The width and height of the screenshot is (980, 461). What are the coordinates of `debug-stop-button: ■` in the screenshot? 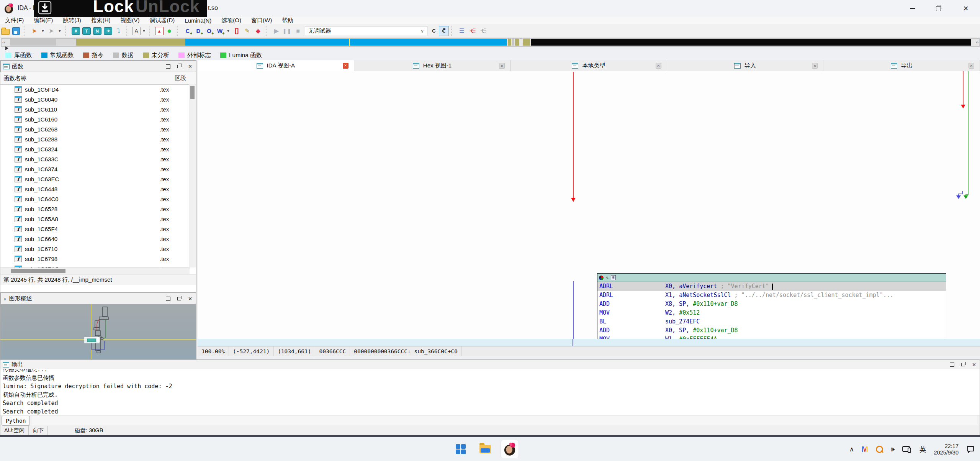 It's located at (298, 31).